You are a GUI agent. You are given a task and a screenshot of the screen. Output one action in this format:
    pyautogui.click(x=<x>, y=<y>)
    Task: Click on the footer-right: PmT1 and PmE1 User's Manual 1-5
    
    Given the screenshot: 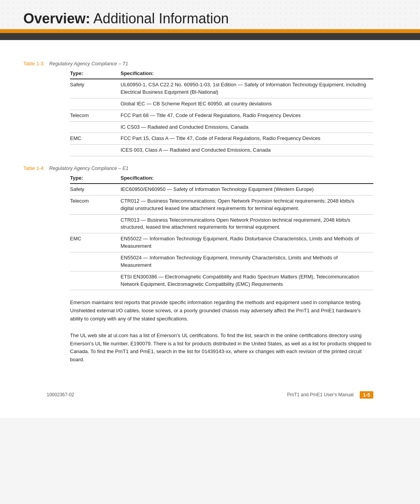 What is the action you would take?
    pyautogui.click(x=330, y=395)
    